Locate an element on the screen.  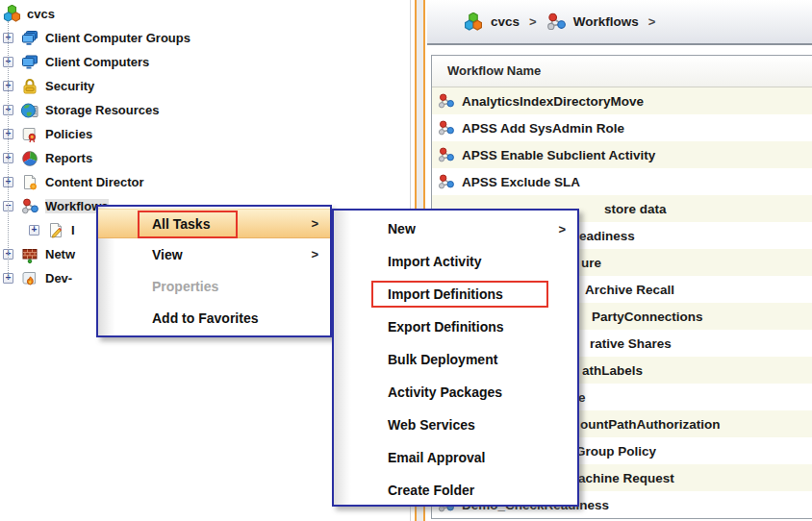
lock-icon is located at coordinates (30, 87).